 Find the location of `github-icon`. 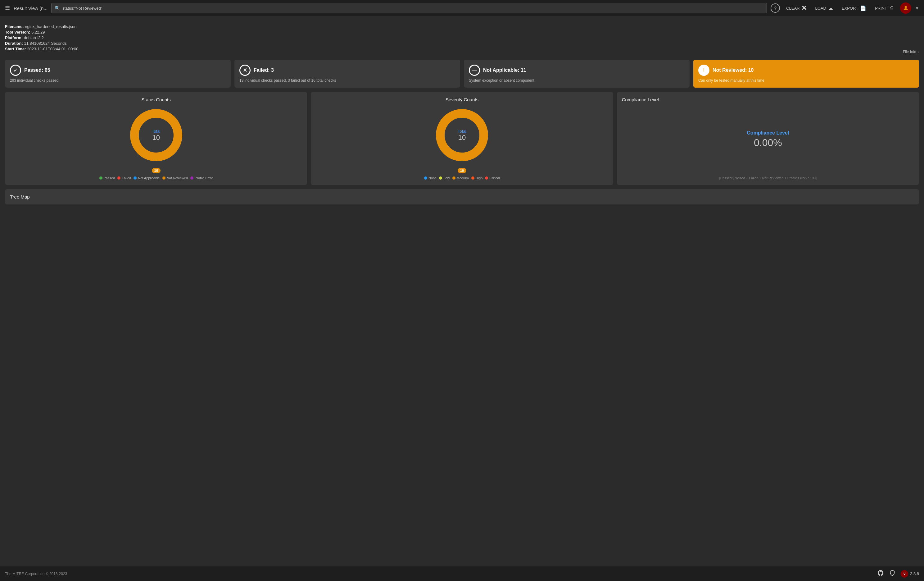

github-icon is located at coordinates (881, 574).